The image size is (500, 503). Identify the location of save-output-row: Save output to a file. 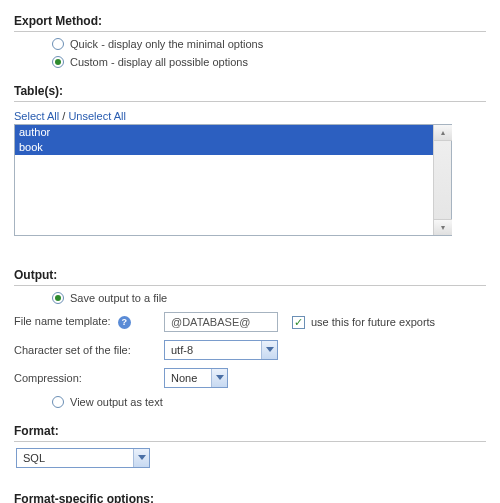
(269, 298).